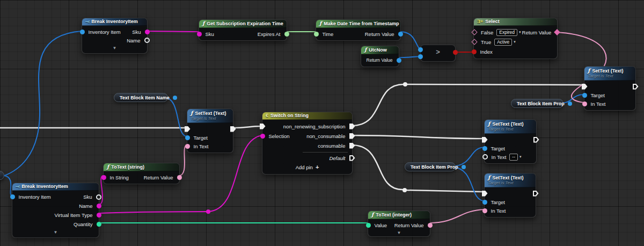  I want to click on pin-case-consumable, so click(352, 146).